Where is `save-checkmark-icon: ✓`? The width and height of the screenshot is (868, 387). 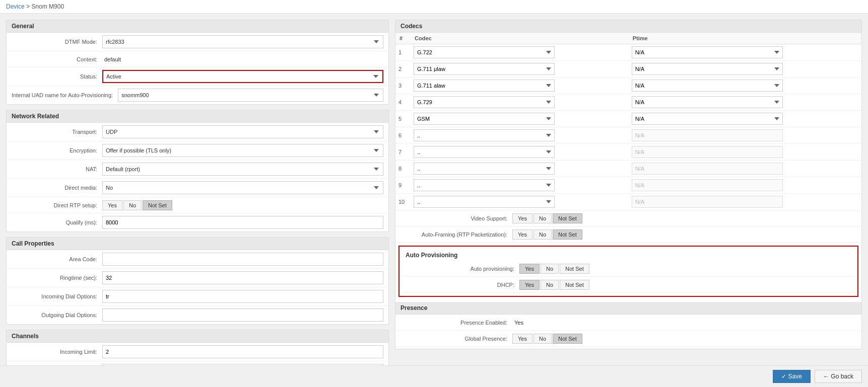 save-checkmark-icon: ✓ is located at coordinates (784, 376).